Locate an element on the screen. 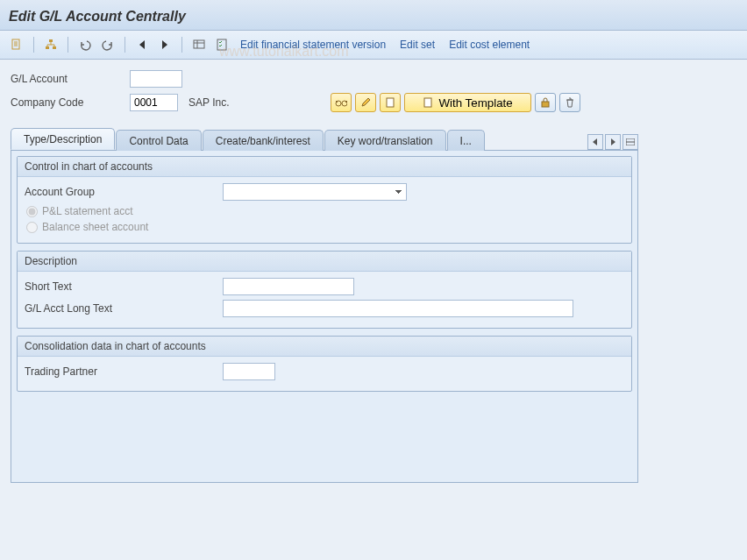 This screenshot has height=560, width=747. display-button is located at coordinates (341, 103).